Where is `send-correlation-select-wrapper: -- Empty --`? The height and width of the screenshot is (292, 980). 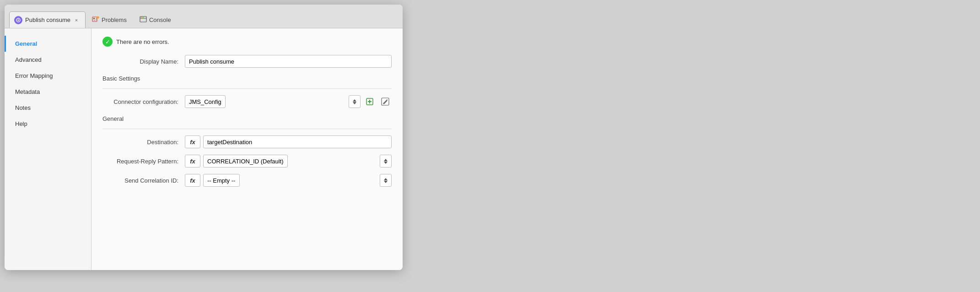 send-correlation-select-wrapper: -- Empty -- is located at coordinates (290, 180).